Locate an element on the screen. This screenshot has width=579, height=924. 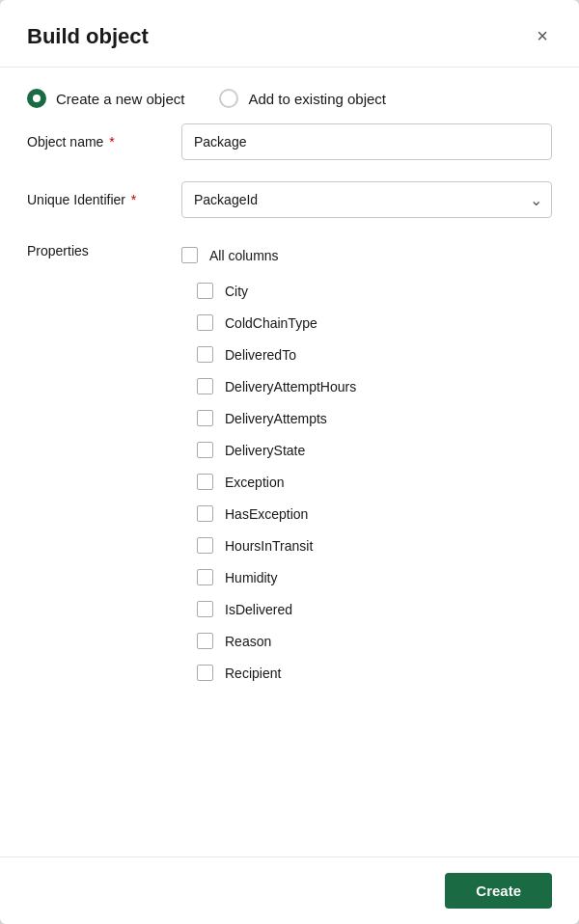
checkbox-property-recipient: Recipient is located at coordinates (374, 673).